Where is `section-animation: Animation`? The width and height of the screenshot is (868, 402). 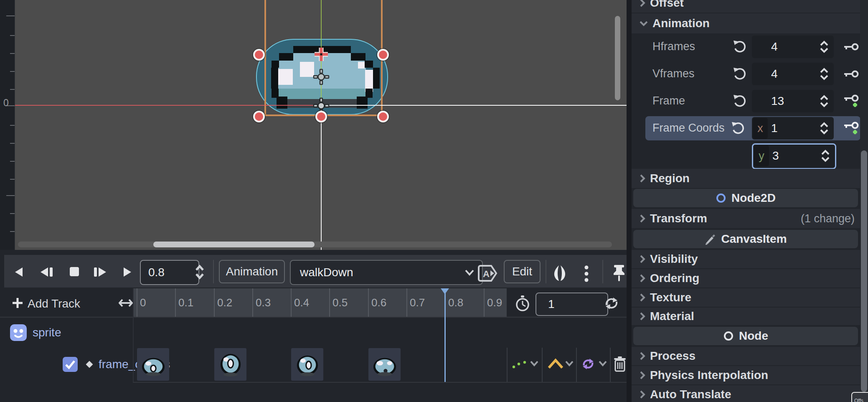
section-animation: Animation is located at coordinates (749, 23).